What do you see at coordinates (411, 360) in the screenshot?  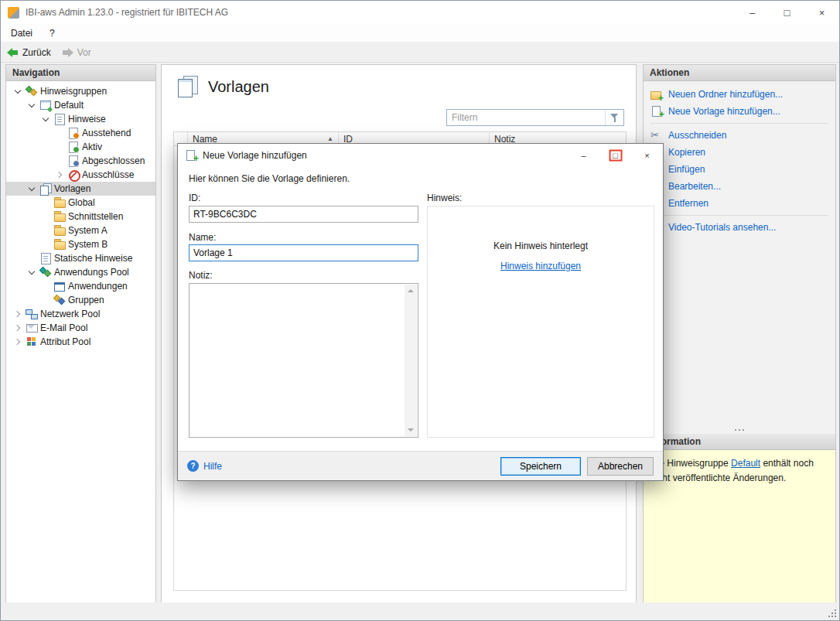 I see `scrollbar` at bounding box center [411, 360].